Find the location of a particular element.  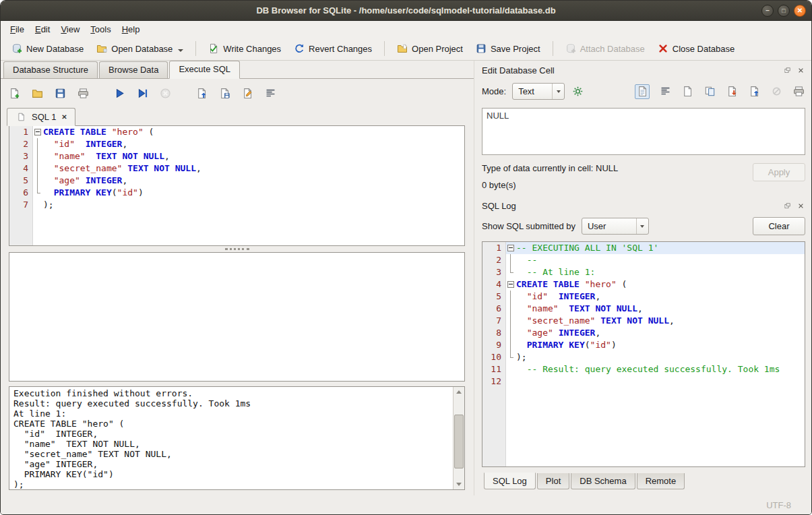

revert-changes-button: Revert Changes is located at coordinates (333, 49).